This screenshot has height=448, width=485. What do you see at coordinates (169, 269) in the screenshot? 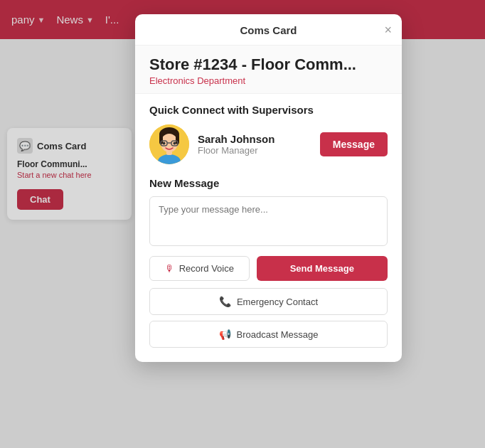
I see `microphone-icon: 🎙` at bounding box center [169, 269].